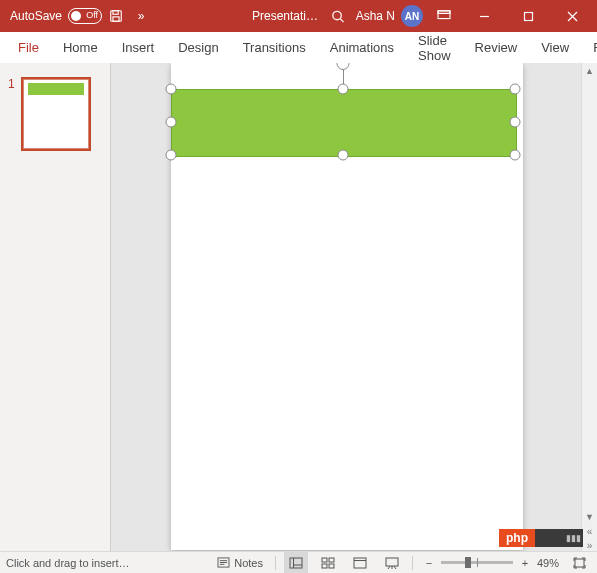  I want to click on minimize-button, so click(484, 16).